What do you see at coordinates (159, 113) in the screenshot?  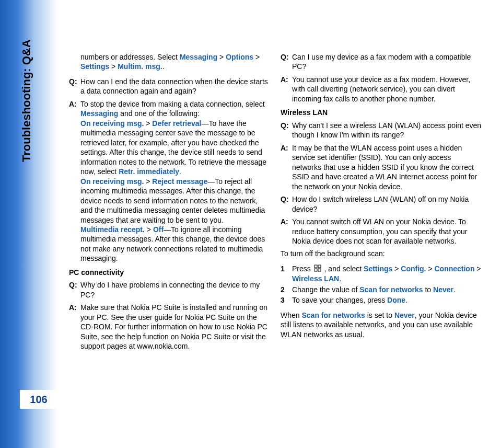 I see `text: and one of the following:` at bounding box center [159, 113].